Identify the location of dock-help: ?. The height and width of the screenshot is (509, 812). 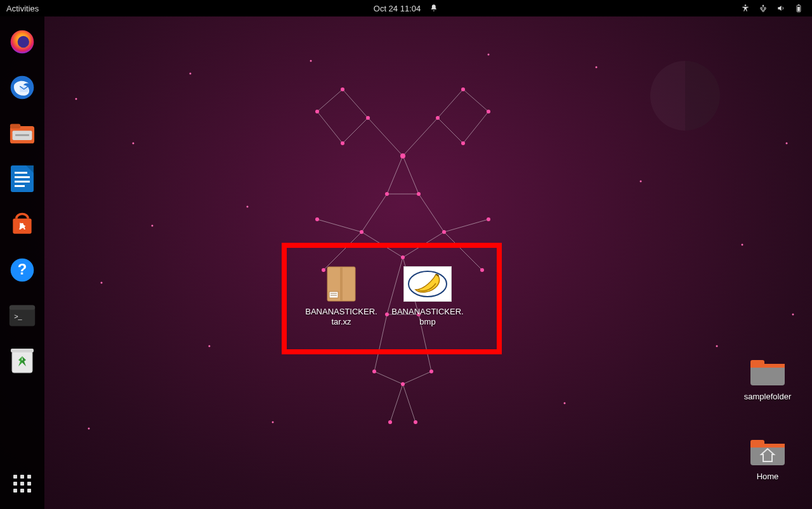
(22, 270).